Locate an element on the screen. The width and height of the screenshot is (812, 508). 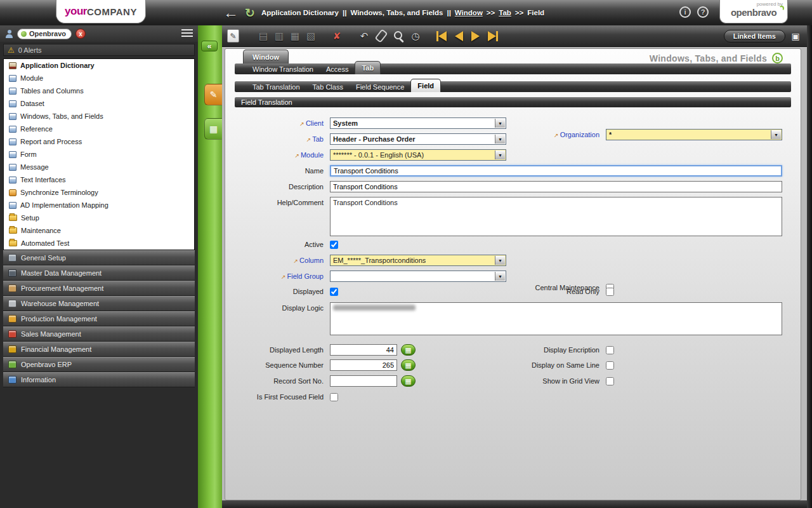
back-icon: ← is located at coordinates (231, 13).